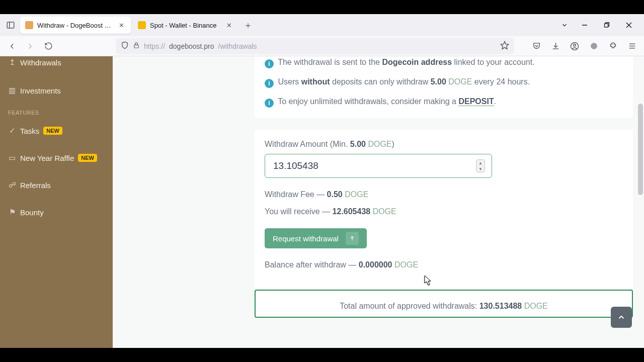  What do you see at coordinates (480, 166) in the screenshot?
I see `stepper: ▲ ▼` at bounding box center [480, 166].